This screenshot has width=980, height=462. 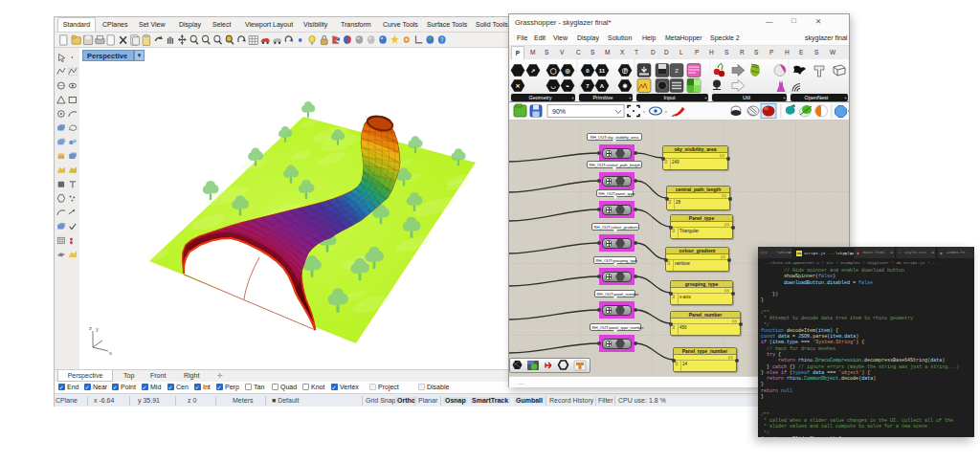 I want to click on svg-text: Z, so click(x=677, y=71).